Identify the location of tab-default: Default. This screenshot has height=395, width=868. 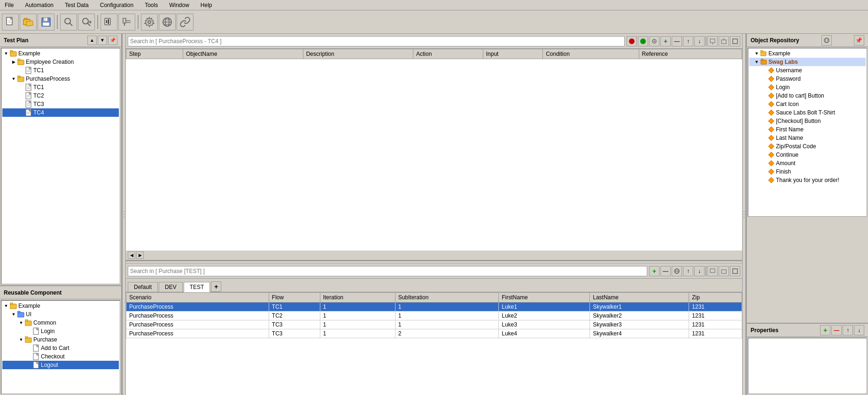
(143, 287).